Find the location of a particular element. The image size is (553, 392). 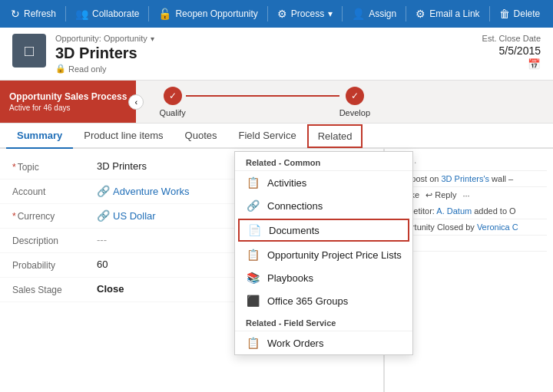

breadcrumb: Opportunity: Opportunity ▾ is located at coordinates (104, 38).